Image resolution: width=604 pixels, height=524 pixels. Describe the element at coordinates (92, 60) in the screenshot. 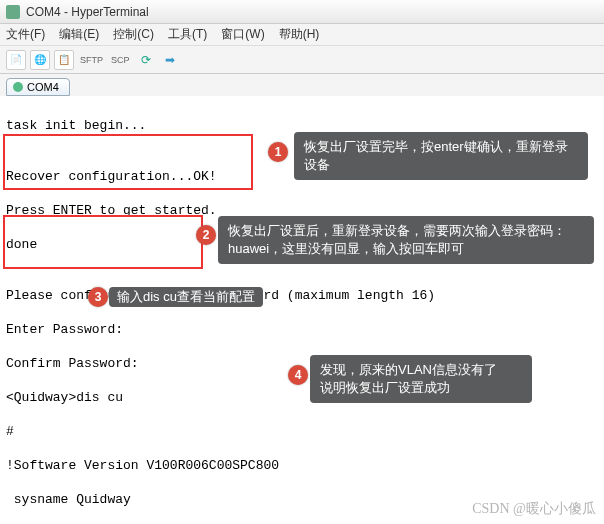

I see `toolbar-sftp-label: SFTP` at that location.